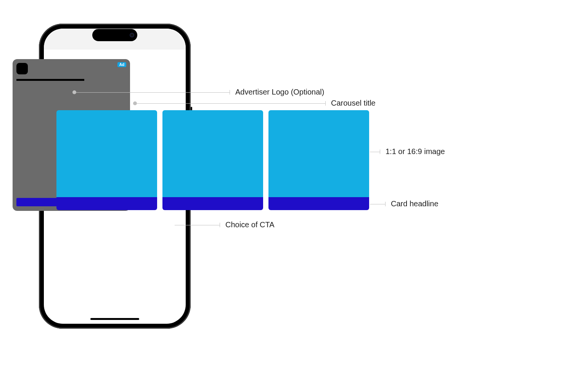 The height and width of the screenshot is (392, 572). I want to click on carousel-cards, so click(213, 160).